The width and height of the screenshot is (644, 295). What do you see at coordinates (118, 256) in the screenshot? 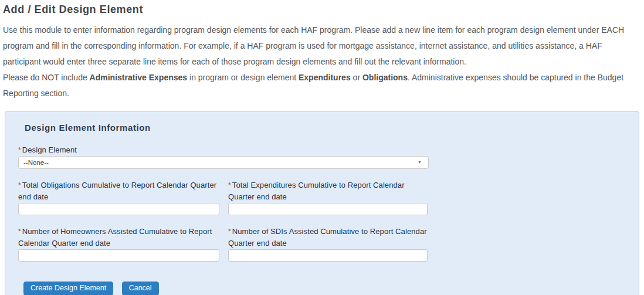
I see `homeowners-assisted-input` at bounding box center [118, 256].